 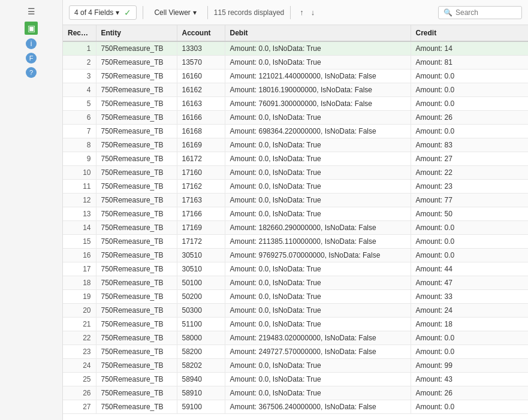 I want to click on search-box: 🔍, so click(x=480, y=13).